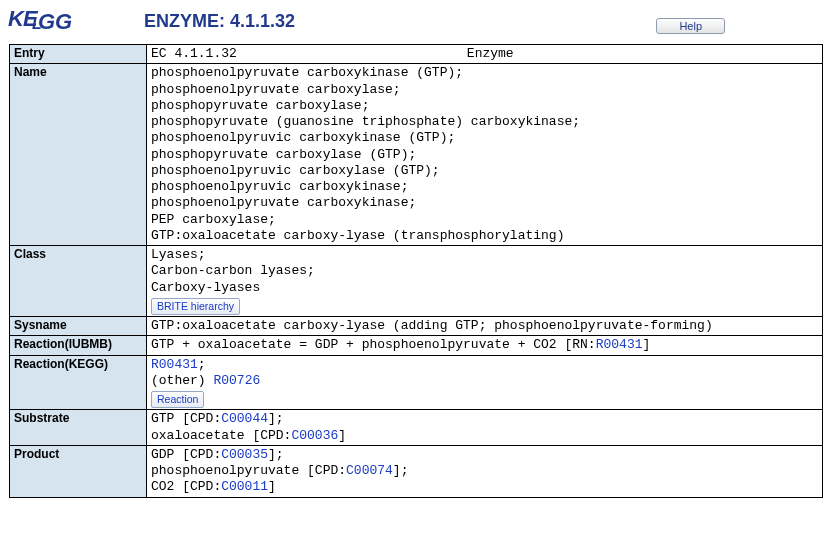 The width and height of the screenshot is (835, 543). I want to click on name-line: GTP:oxaloacetate carboxy-lyase (transpho…, so click(358, 236).